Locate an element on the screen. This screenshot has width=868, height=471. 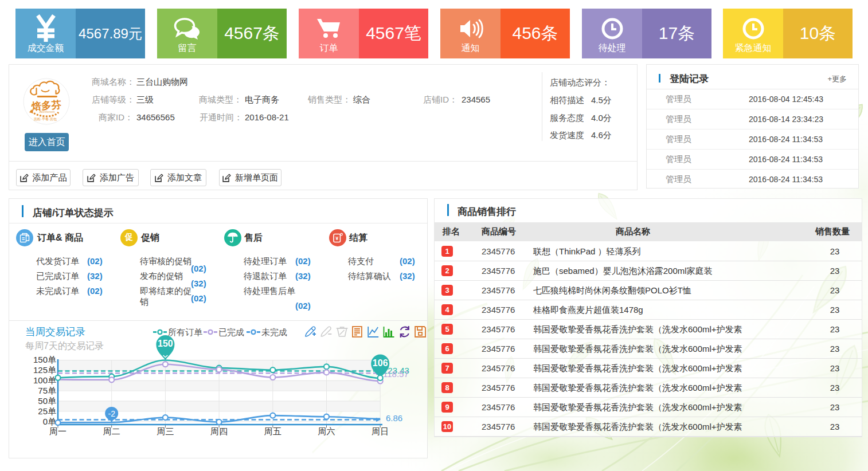
svg-text: Beethoven is located at coordinates (47, 111).